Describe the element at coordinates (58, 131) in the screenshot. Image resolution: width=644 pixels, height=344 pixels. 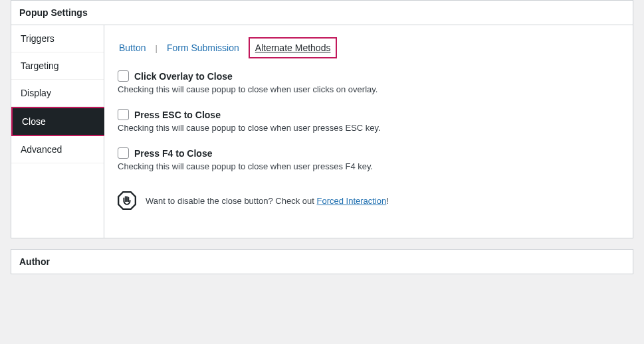
I see `settings-sidebar: Triggers Targeting Display Close Advance…` at that location.